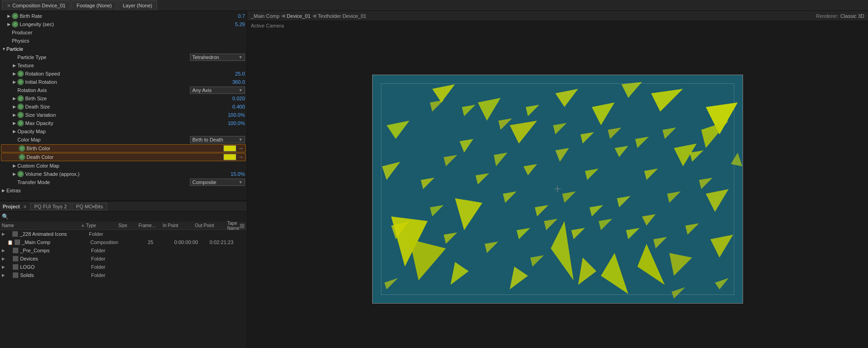 This screenshot has height=348, width=868. What do you see at coordinates (124, 98) in the screenshot?
I see `prop-birth-size: ▶ ⏱ Birth Size 0.020` at bounding box center [124, 98].